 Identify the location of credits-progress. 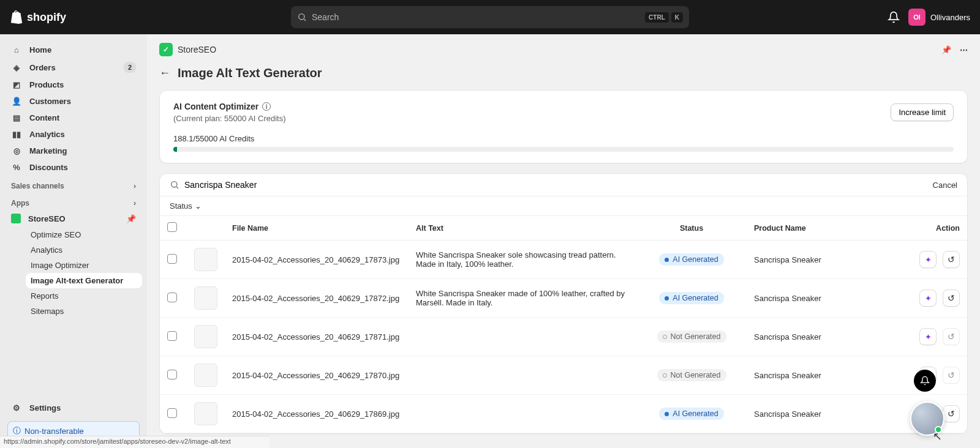
(564, 149).